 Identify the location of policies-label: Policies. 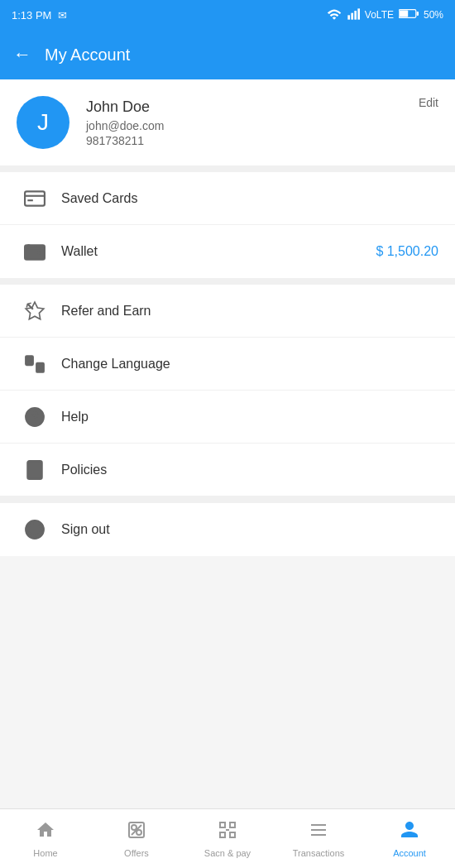
(246, 470).